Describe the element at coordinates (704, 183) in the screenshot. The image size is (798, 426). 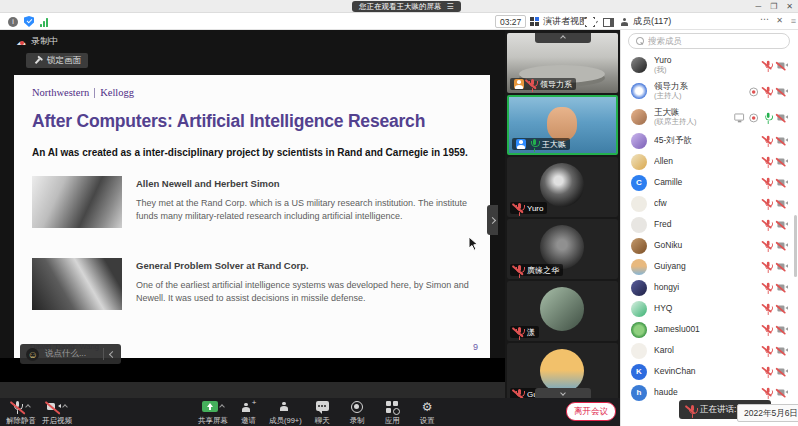
I see `participant-name: Camille` at that location.